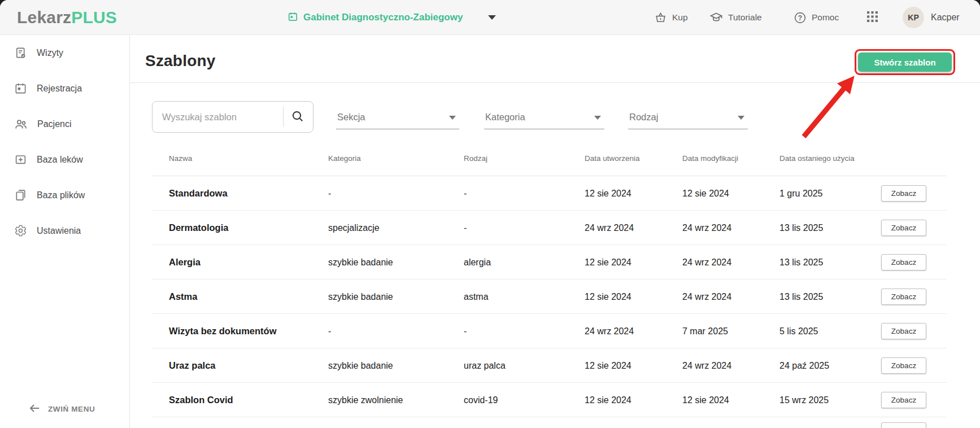 The width and height of the screenshot is (980, 428). Describe the element at coordinates (946, 18) in the screenshot. I see `user-name: Kacper` at that location.